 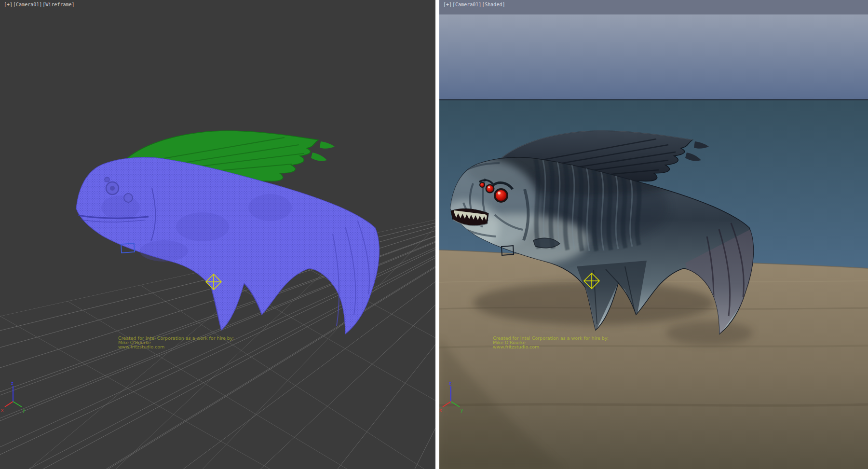 I want to click on viewport-label-left: [+][Camera01][Wireframe], so click(x=40, y=5).